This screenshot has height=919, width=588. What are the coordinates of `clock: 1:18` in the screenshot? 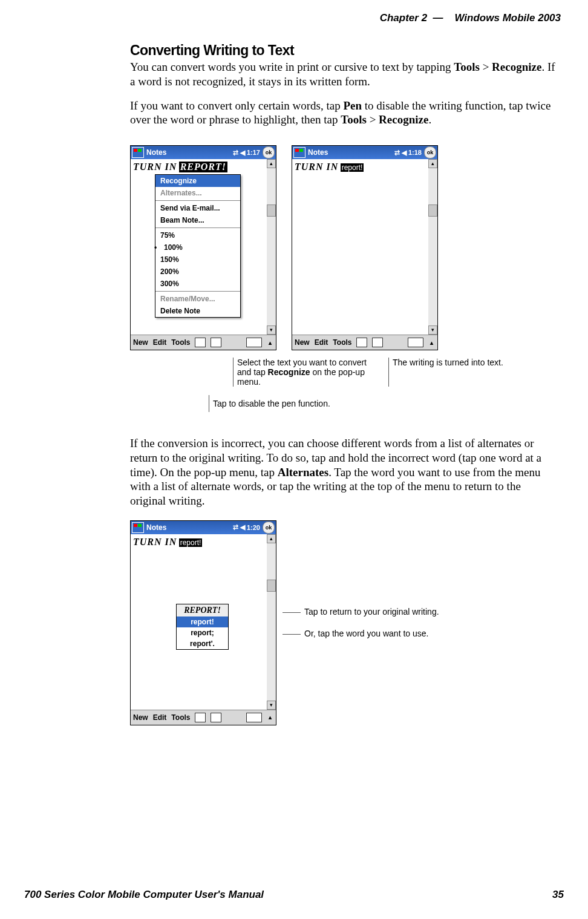 It's located at (415, 152).